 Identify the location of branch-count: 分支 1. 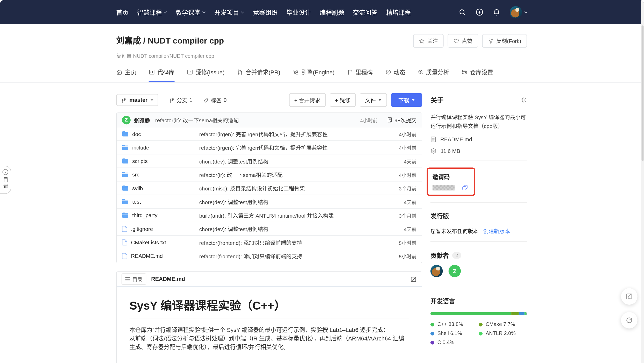
(181, 100).